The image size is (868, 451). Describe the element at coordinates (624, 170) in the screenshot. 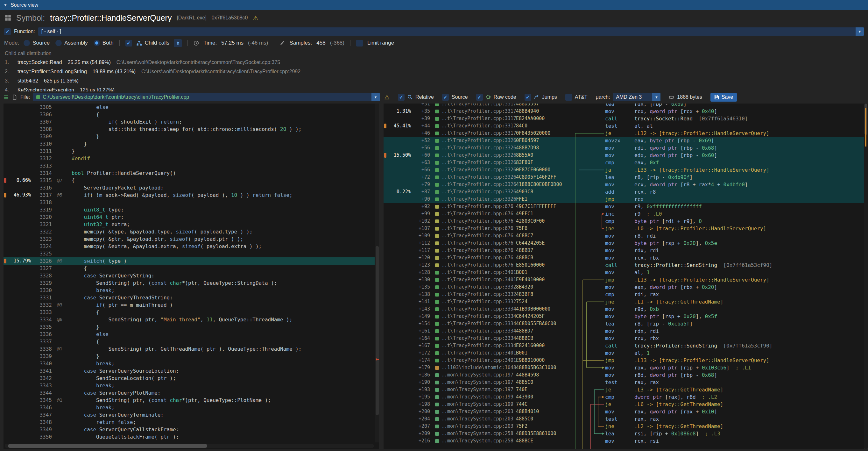

I see `asm-row: +66..t\TracyProfiler.cpp:33260F87CE06000…` at that location.